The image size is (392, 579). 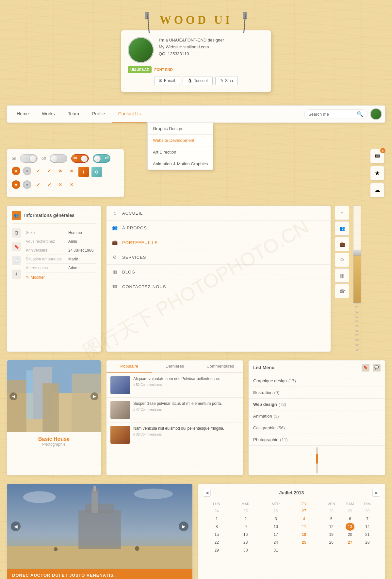 What do you see at coordinates (367, 542) in the screenshot?
I see `cal-day-4-6: 28` at bounding box center [367, 542].